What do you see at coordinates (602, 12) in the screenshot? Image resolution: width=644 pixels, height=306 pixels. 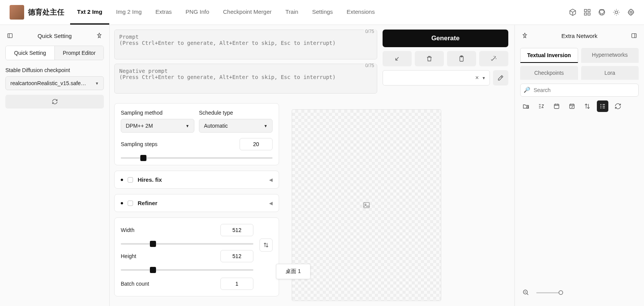 I see `github-icon` at bounding box center [602, 12].